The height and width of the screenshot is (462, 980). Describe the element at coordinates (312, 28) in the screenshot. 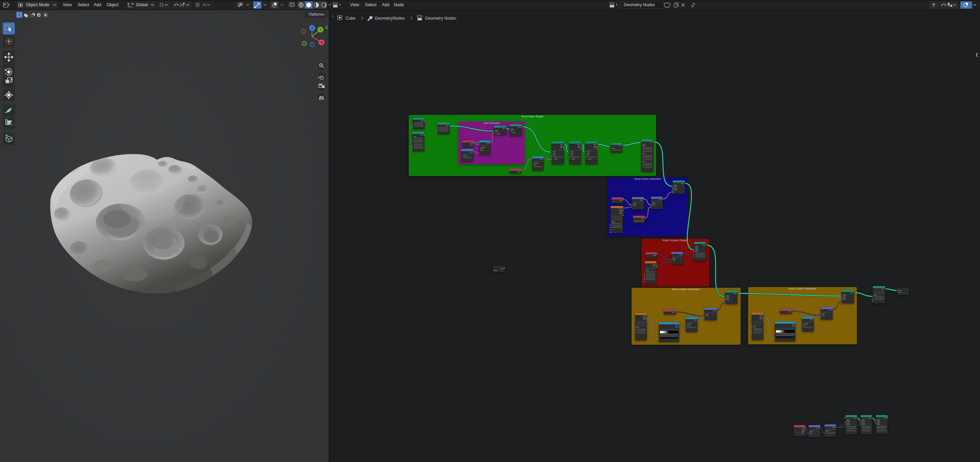

I see `svg-text: Z` at that location.